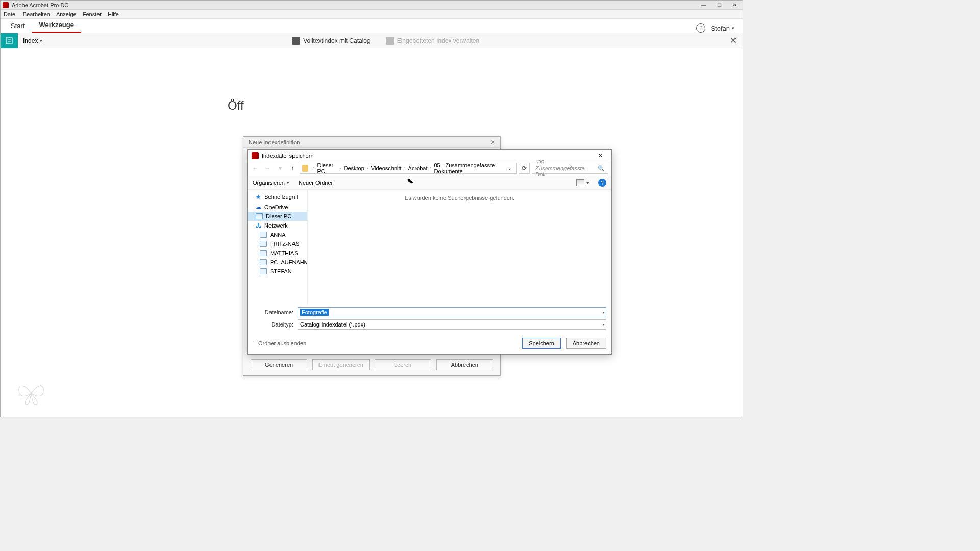  What do you see at coordinates (719, 5) in the screenshot?
I see `maximize-button: ☐` at bounding box center [719, 5].